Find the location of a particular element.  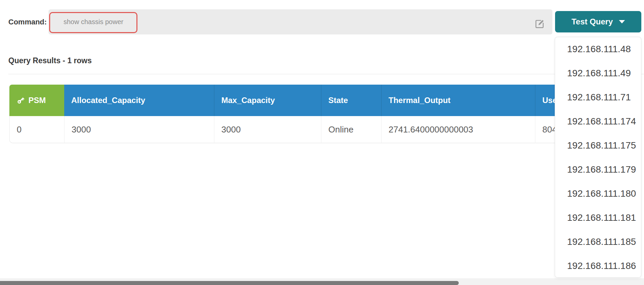

column-header-max-capacity: Max_Capacity is located at coordinates (267, 100).